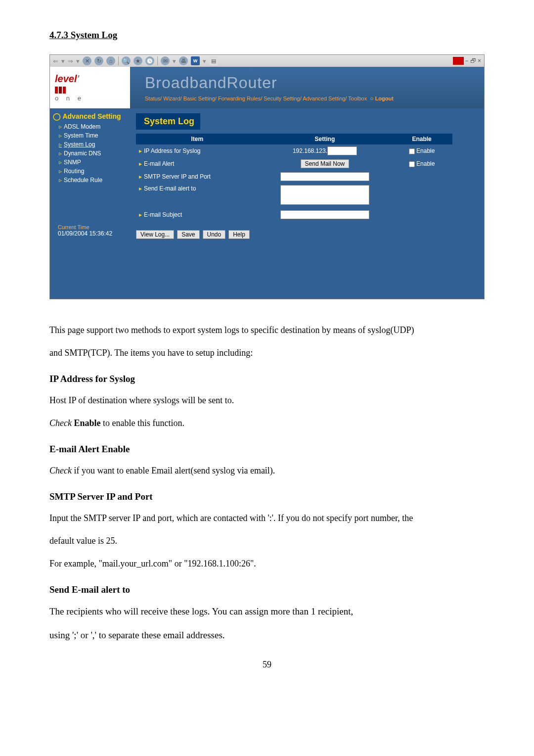 The image size is (534, 756). I want to click on panel-title: System Log, so click(168, 122).